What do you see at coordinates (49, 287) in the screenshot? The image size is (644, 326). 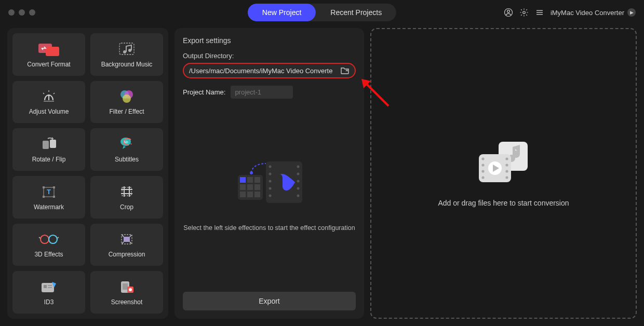 I see `id3-icon` at bounding box center [49, 287].